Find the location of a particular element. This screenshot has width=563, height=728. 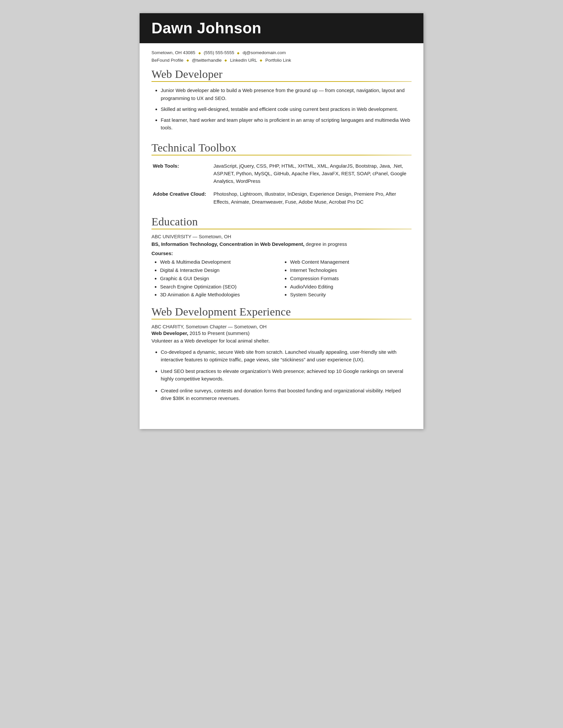

exp-bullet-3: Created online surveys, contests and don… is located at coordinates (286, 395).